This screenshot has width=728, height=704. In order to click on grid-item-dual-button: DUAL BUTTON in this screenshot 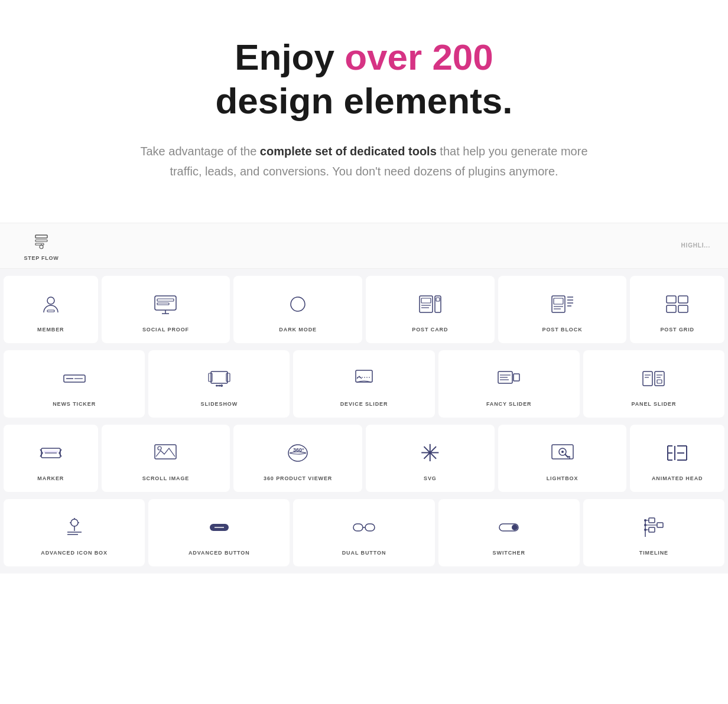, I will do `click(364, 533)`.